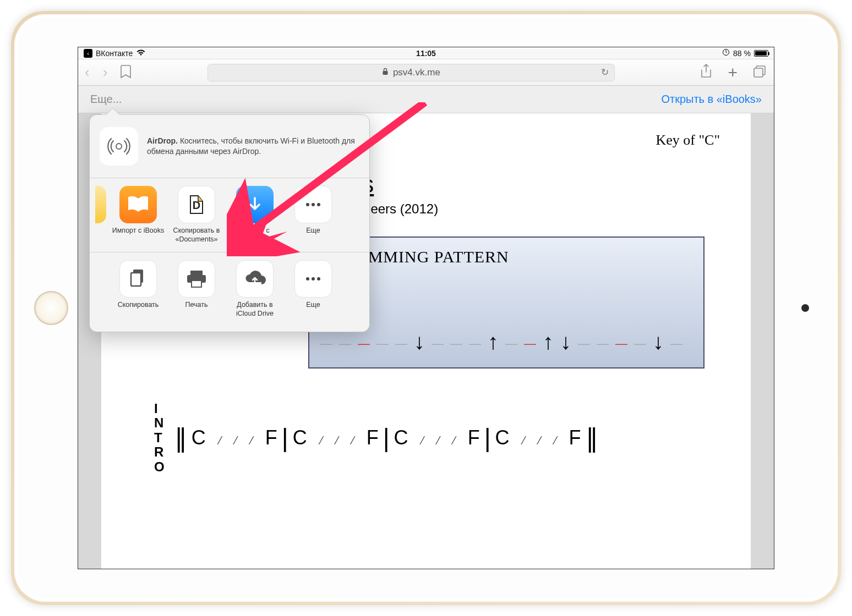  I want to click on airdrop-icon, so click(119, 146).